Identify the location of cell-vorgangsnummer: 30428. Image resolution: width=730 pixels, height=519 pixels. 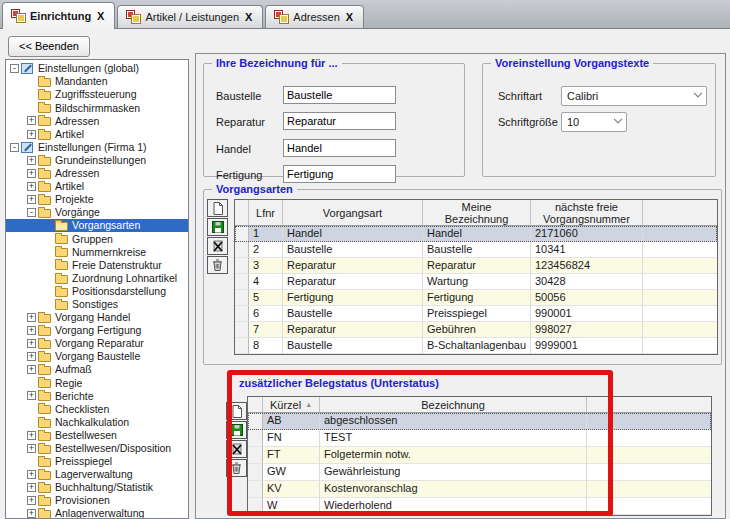
(587, 282).